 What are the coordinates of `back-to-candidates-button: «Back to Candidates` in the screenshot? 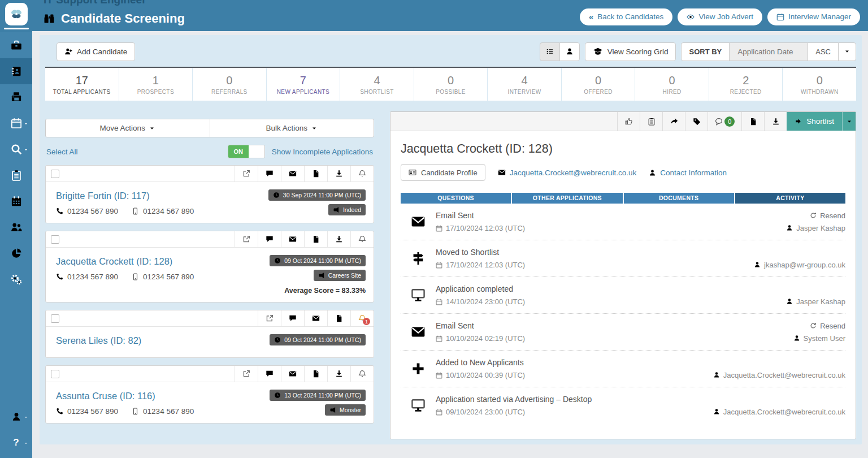 It's located at (626, 17).